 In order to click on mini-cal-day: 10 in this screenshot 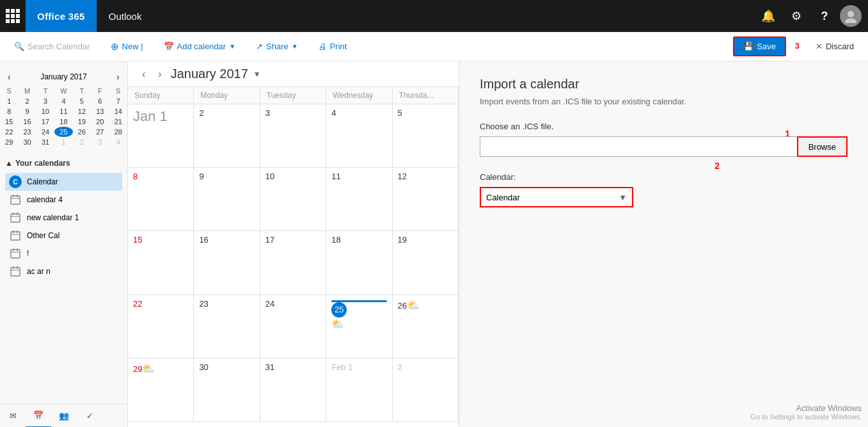, I will do `click(45, 111)`.